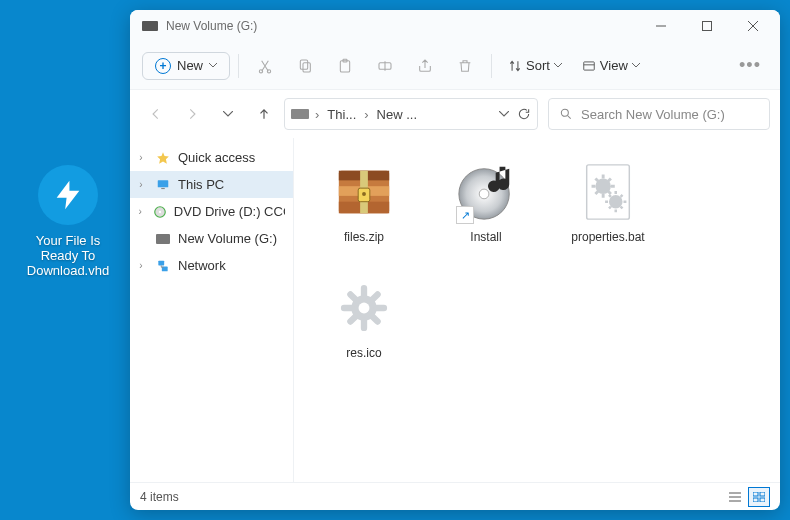 The height and width of the screenshot is (520, 790). Describe the element at coordinates (455, 114) in the screenshot. I see `address-bar-row: › Thi... › New ... Search New Volume (G:…` at that location.